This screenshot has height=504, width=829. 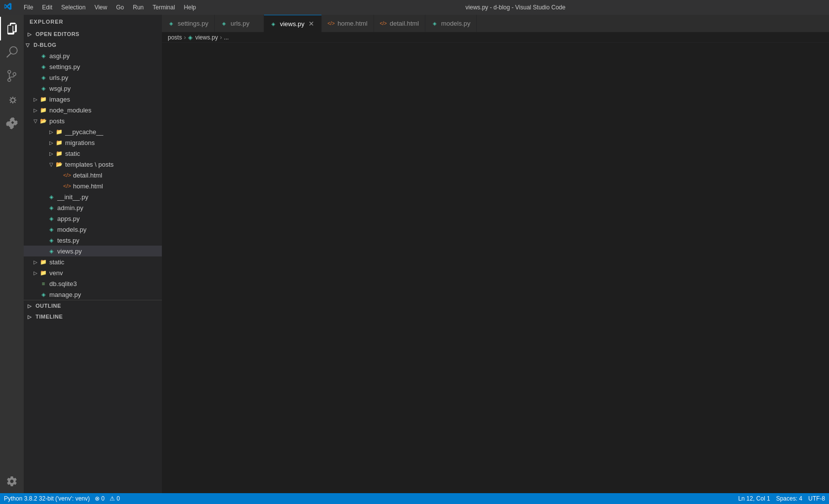 I want to click on file-detail-html-label: detail.html, so click(x=88, y=176).